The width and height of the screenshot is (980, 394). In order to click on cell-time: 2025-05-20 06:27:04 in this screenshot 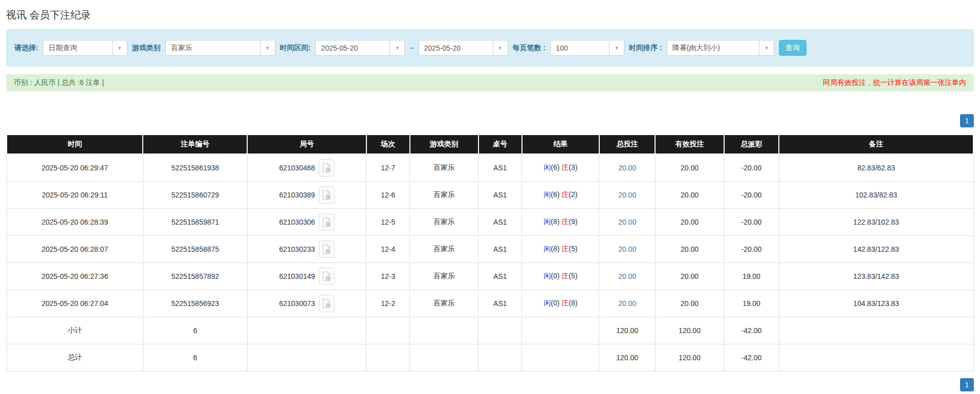, I will do `click(75, 303)`.